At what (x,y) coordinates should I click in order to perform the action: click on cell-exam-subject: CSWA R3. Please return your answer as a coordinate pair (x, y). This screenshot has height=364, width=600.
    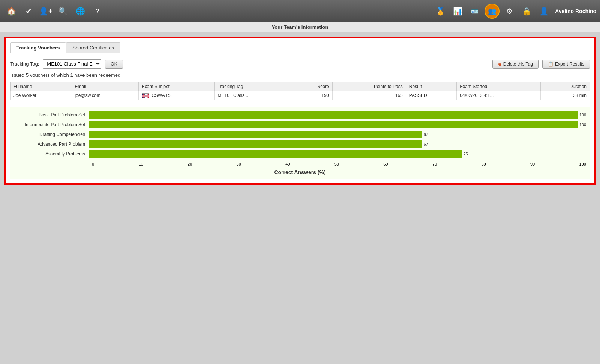
    Looking at the image, I should click on (176, 96).